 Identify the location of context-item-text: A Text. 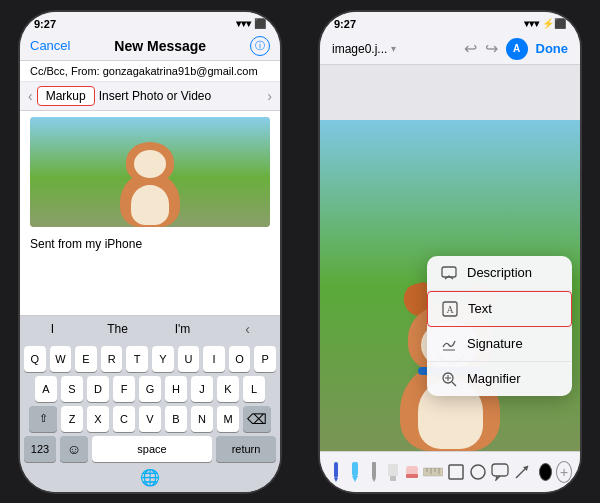
(500, 309).